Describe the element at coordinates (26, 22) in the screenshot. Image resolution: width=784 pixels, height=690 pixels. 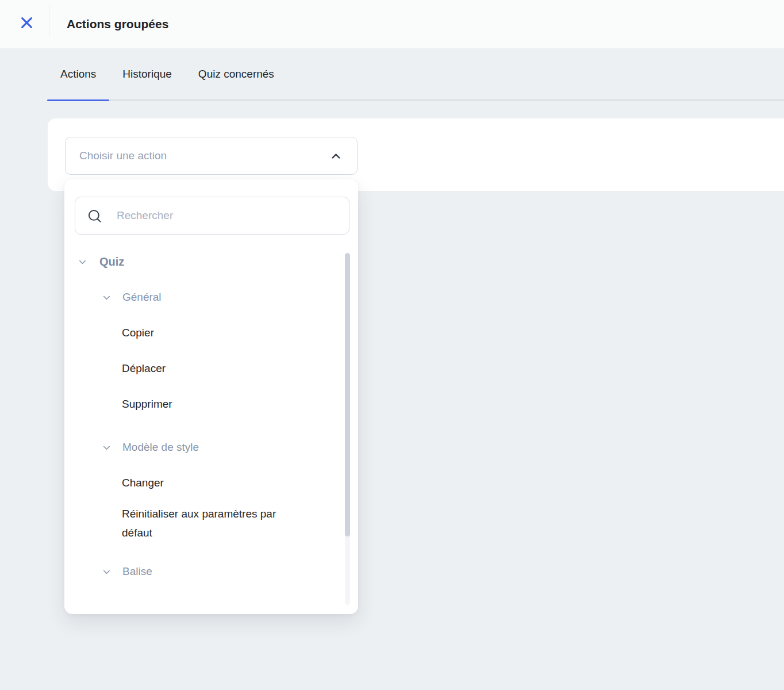
I see `close-button` at that location.